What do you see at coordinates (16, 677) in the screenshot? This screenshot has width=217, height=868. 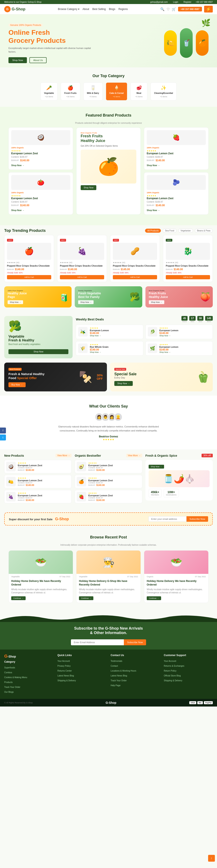 I see `footer-link-cookies: Cookies & Making Menu` at bounding box center [16, 677].